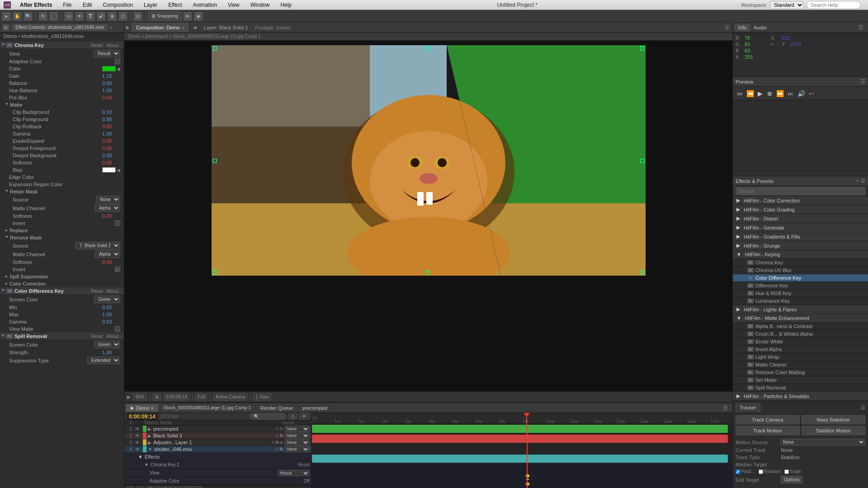 This screenshot has width=868, height=488. What do you see at coordinates (800, 365) in the screenshot?
I see `ep-matte-cleaner: fx Matte Cleaner` at bounding box center [800, 365].